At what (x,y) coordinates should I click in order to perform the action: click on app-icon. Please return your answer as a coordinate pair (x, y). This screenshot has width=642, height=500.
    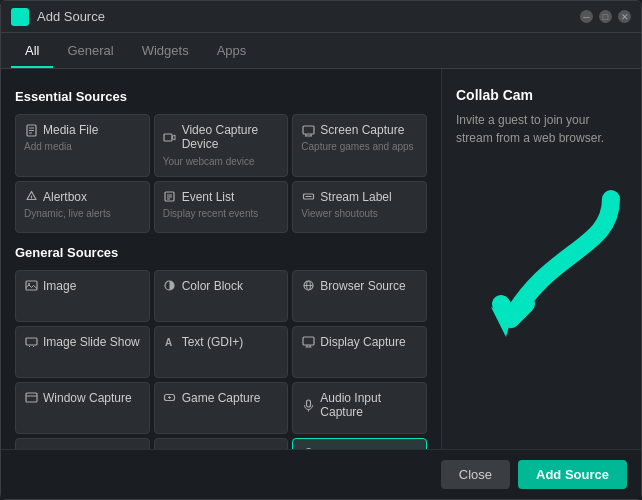
    Looking at the image, I should click on (20, 17).